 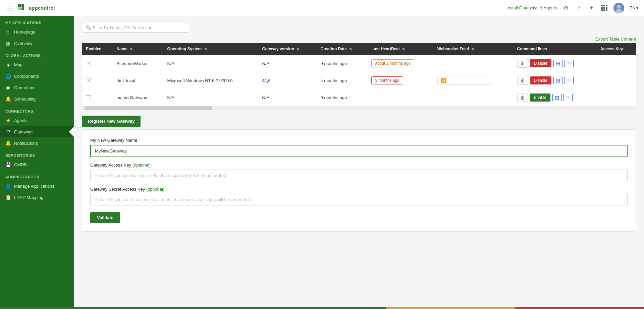 I want to click on form-group-name: My New Gateway Name, so click(x=359, y=147).